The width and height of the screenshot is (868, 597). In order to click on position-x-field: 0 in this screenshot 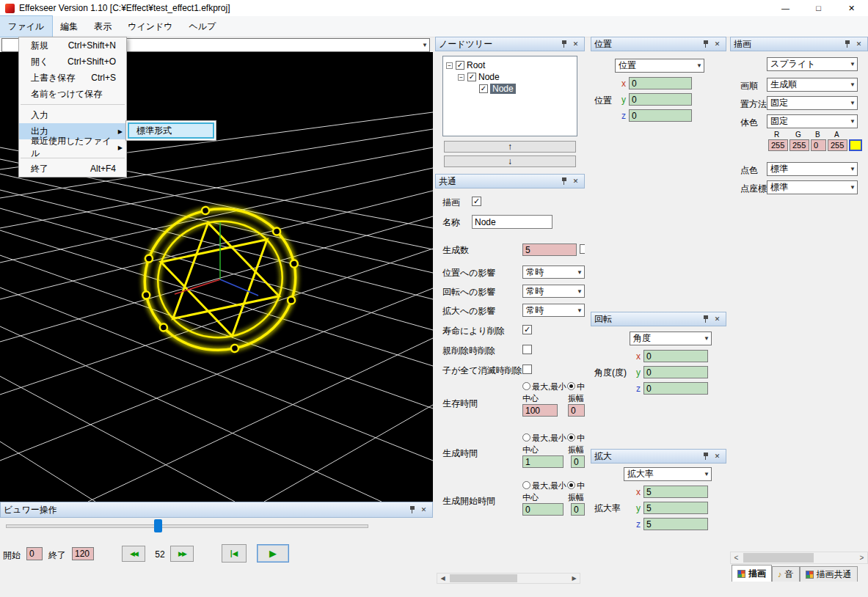, I will do `click(660, 84)`.